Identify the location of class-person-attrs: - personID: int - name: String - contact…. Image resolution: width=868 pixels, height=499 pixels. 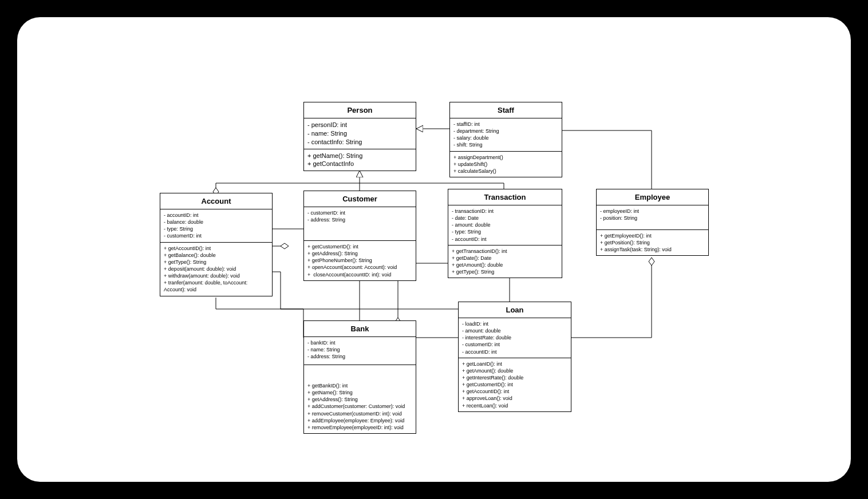
(360, 134).